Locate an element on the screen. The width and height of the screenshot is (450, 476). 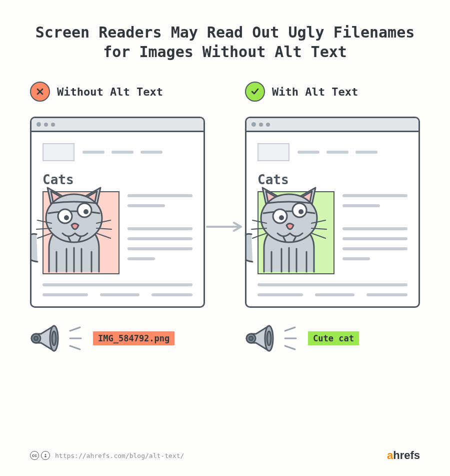
right-utterance: Cute cat is located at coordinates (334, 338).